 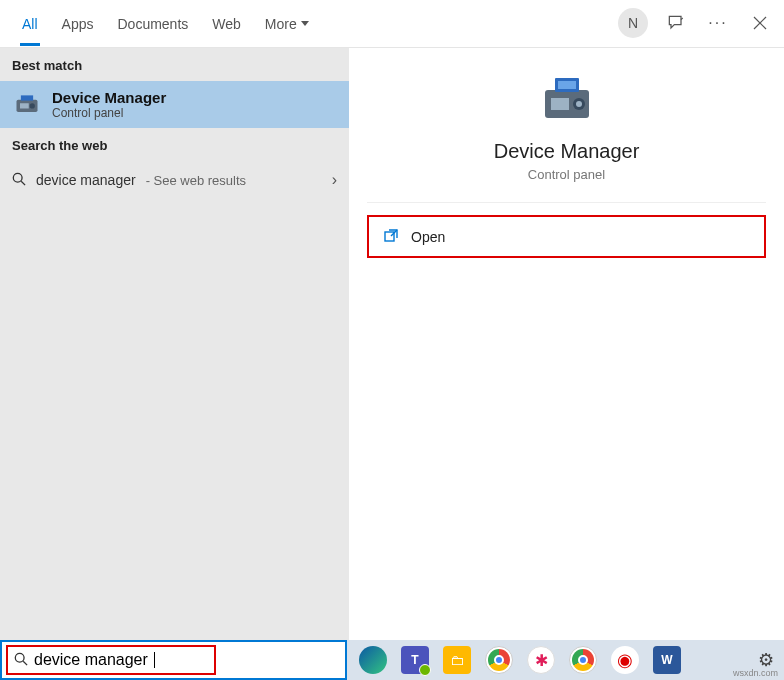 What do you see at coordinates (30, 24) in the screenshot?
I see `tab-all: All` at bounding box center [30, 24].